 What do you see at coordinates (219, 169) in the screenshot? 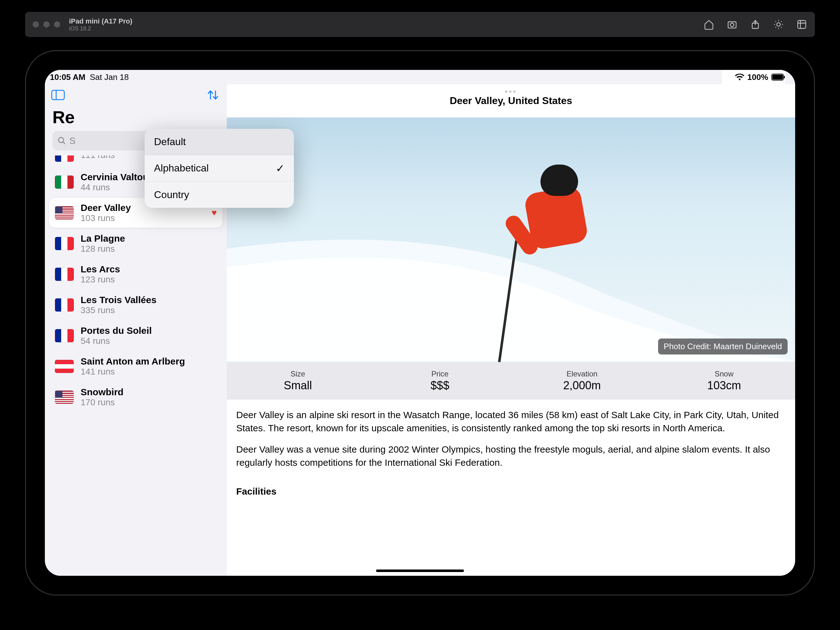
I see `sort-menu: Default Alphabetical ✓ Country` at bounding box center [219, 169].